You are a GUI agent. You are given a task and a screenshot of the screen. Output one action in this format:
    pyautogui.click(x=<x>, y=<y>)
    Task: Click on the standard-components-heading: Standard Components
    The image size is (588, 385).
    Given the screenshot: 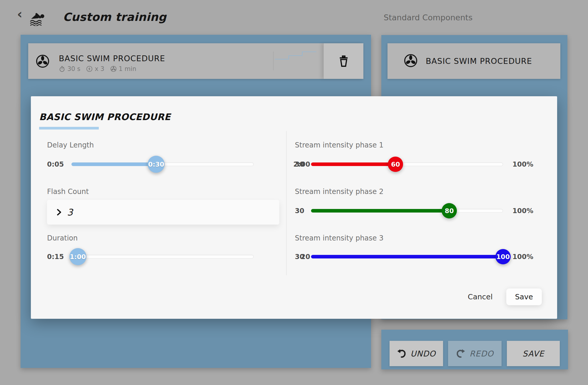 What is the action you would take?
    pyautogui.click(x=428, y=18)
    